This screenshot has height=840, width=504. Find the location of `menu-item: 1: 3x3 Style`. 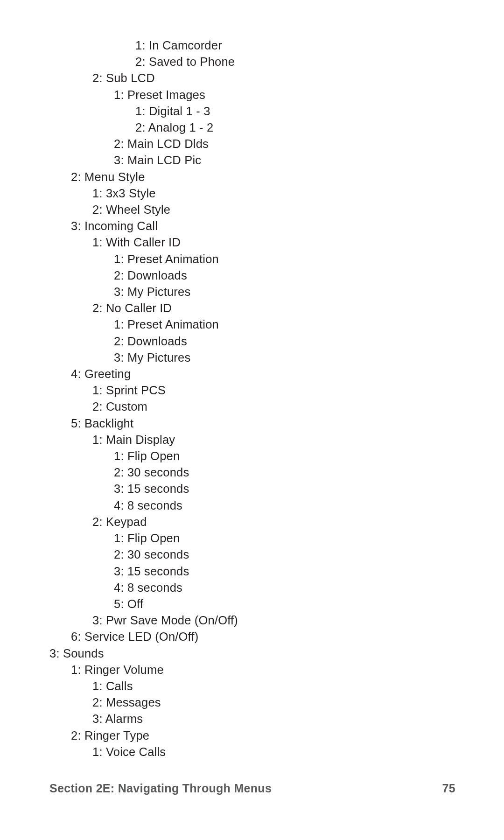

menu-item: 1: 3x3 Style is located at coordinates (252, 193).